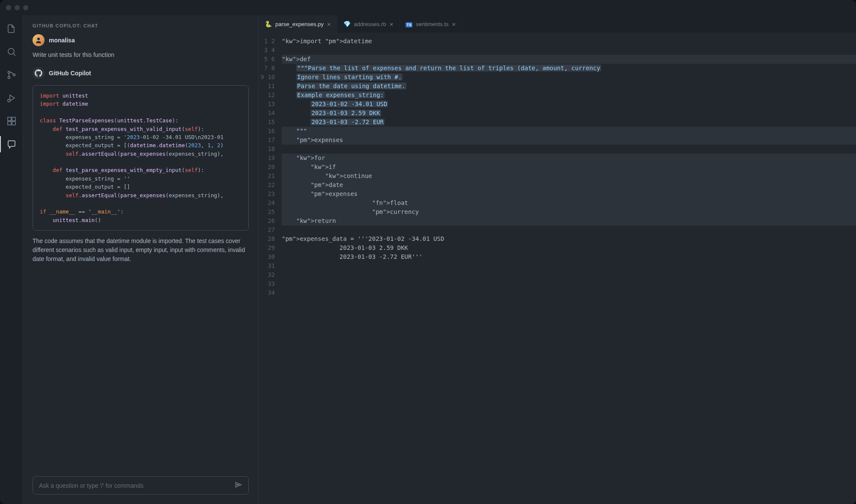 The image size is (856, 504). Describe the element at coordinates (12, 29) in the screenshot. I see `explorer-icon` at that location.